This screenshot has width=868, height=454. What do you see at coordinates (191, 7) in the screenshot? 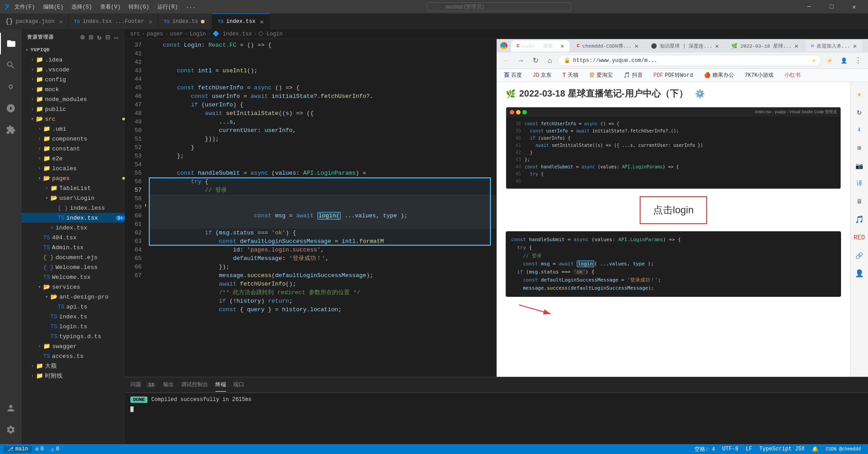
I see `menu-more: ...` at bounding box center [191, 7].